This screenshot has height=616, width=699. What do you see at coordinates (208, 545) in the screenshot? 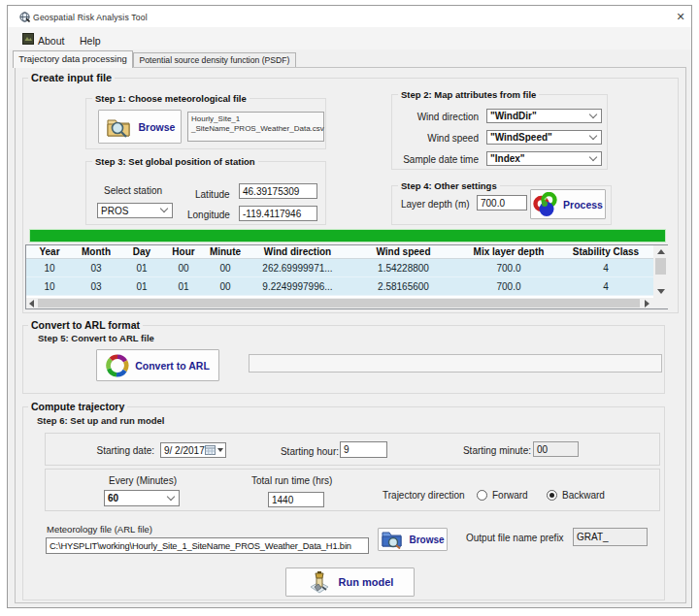
I see `met-arl-file-field: C:\HYSPLIT\working\Hourly_Site_1_SiteNam…` at bounding box center [208, 545].